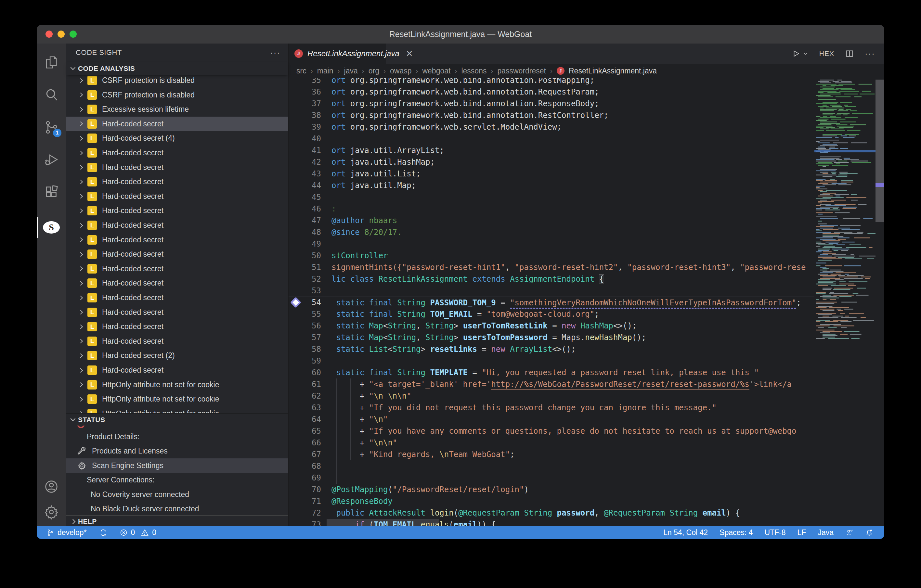 The height and width of the screenshot is (588, 921). I want to click on scrollbar, so click(880, 302).